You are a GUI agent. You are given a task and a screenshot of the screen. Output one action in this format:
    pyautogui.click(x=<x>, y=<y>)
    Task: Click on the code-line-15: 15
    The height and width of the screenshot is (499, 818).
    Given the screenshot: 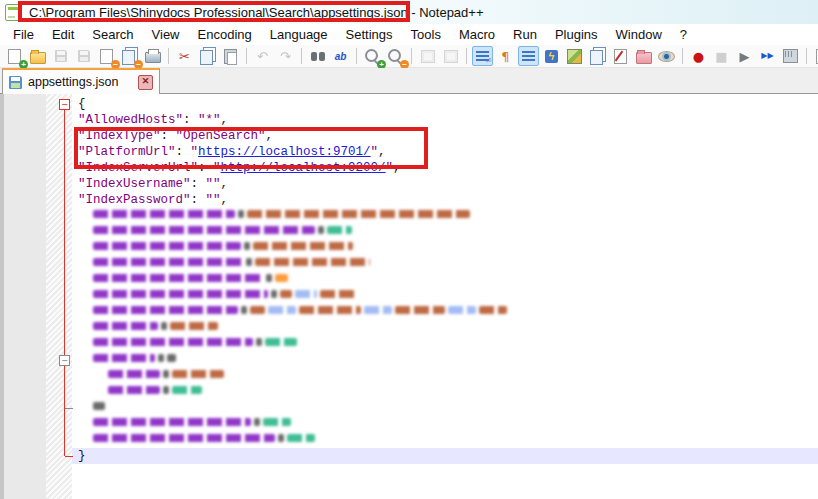 What is the action you would take?
    pyautogui.click(x=409, y=328)
    